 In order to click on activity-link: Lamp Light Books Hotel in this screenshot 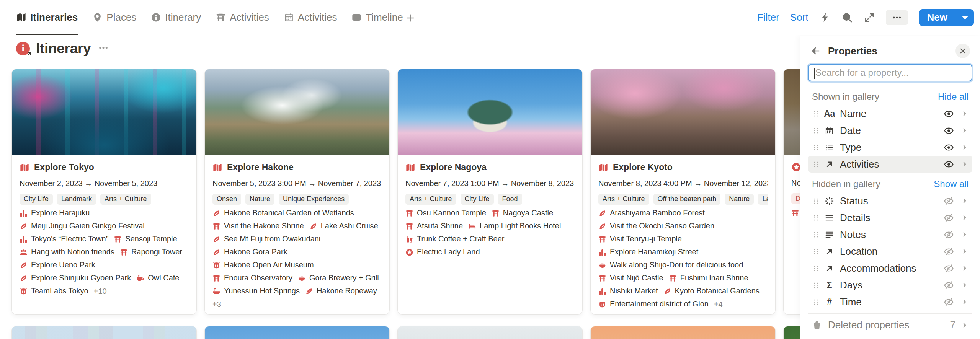, I will do `click(520, 227)`.